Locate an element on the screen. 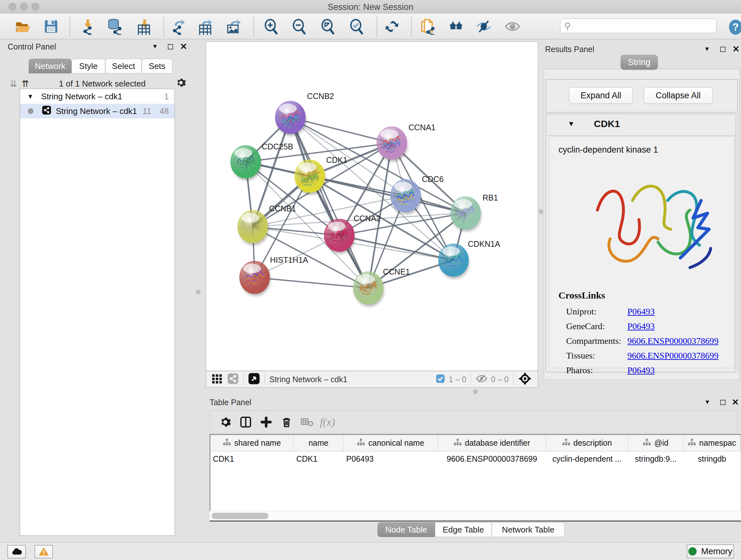 This screenshot has width=741, height=560. tab-style: Style is located at coordinates (88, 66).